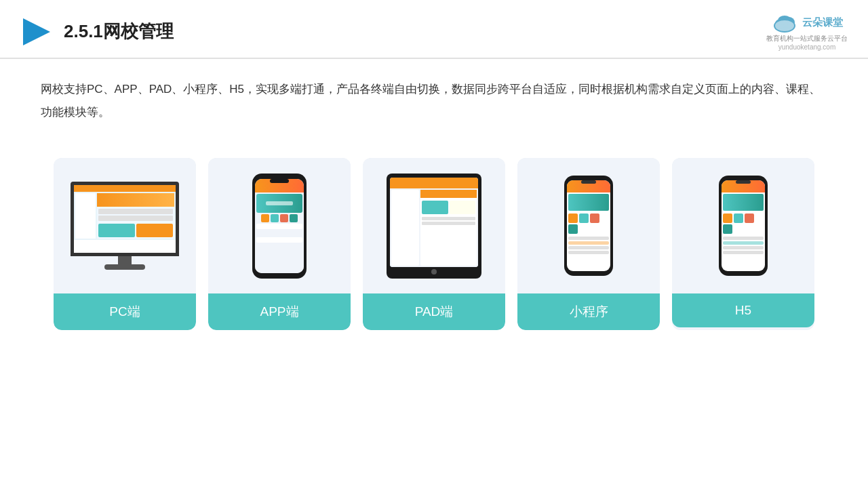  What do you see at coordinates (125, 219) in the screenshot?
I see `monitor-screen` at bounding box center [125, 219].